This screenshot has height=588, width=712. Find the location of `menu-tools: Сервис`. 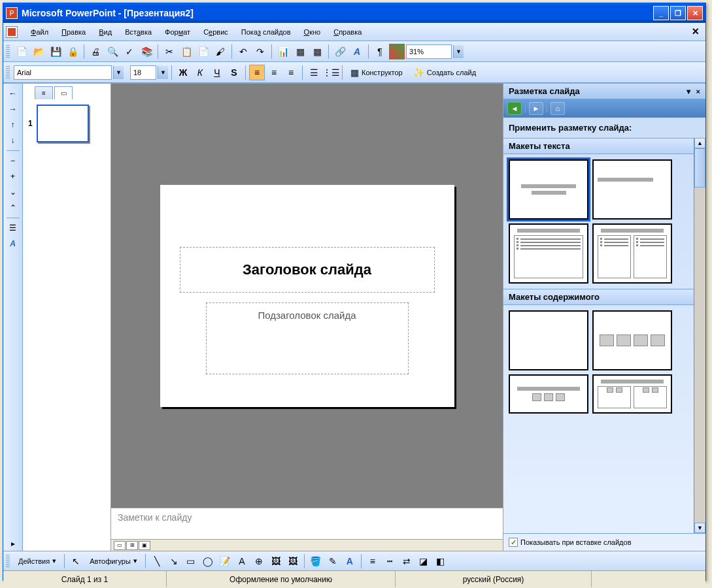

menu-tools: Сервис is located at coordinates (216, 32).